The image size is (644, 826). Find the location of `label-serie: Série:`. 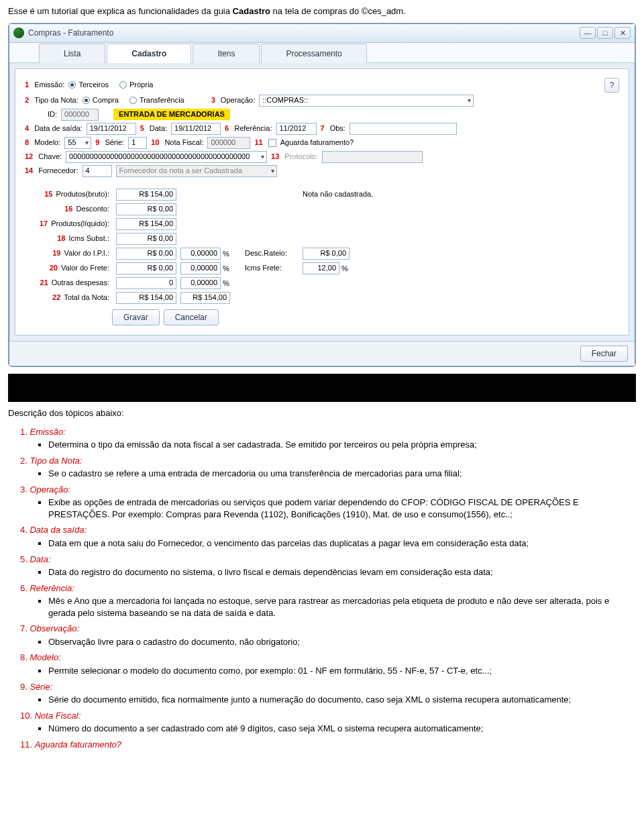

label-serie: Série: is located at coordinates (114, 142).